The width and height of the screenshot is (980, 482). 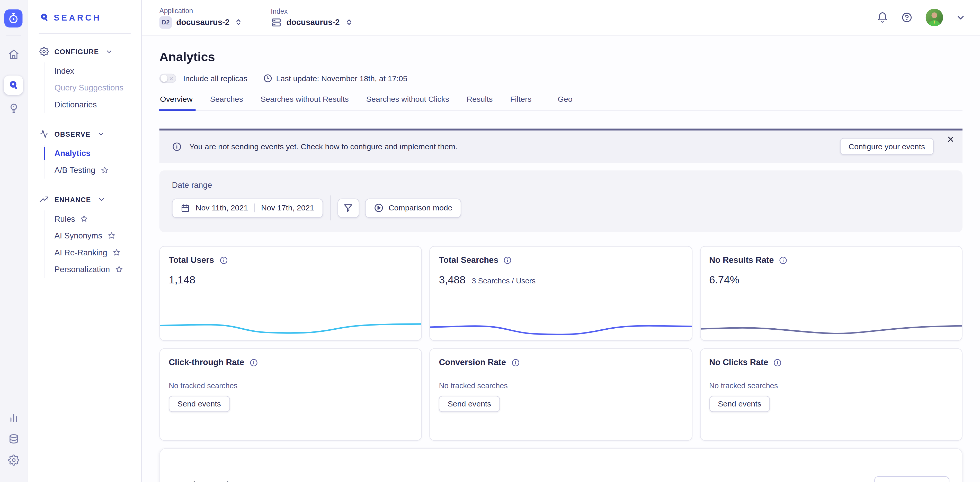 I want to click on sidebar-item-dictionaries: Dictionaries, so click(x=98, y=105).